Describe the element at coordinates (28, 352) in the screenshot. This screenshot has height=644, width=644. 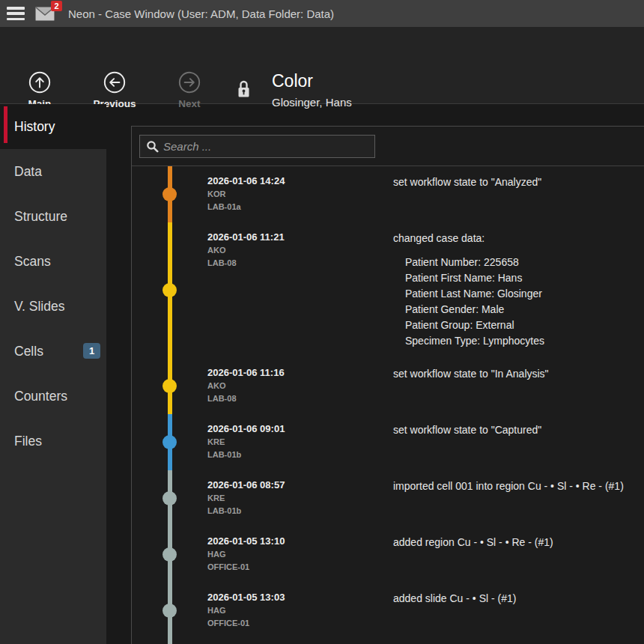
I see `sidebar-item-label: Cells` at that location.